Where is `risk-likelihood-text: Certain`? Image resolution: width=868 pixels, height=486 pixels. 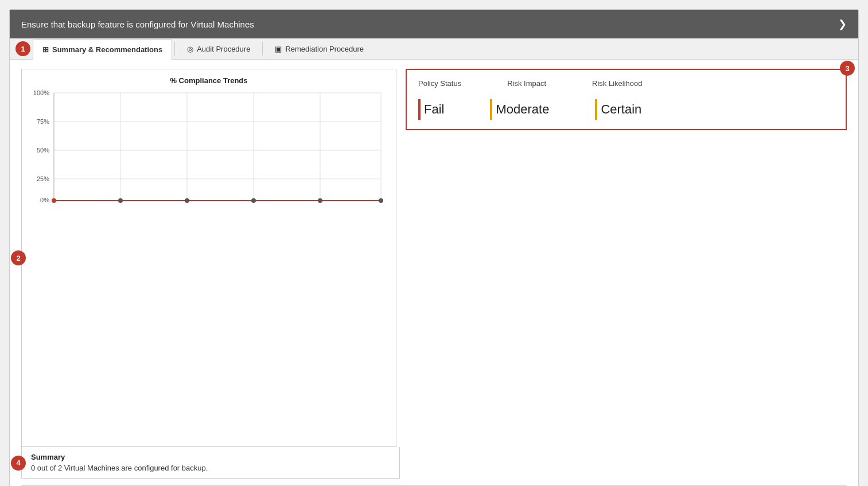
risk-likelihood-text: Certain is located at coordinates (621, 109).